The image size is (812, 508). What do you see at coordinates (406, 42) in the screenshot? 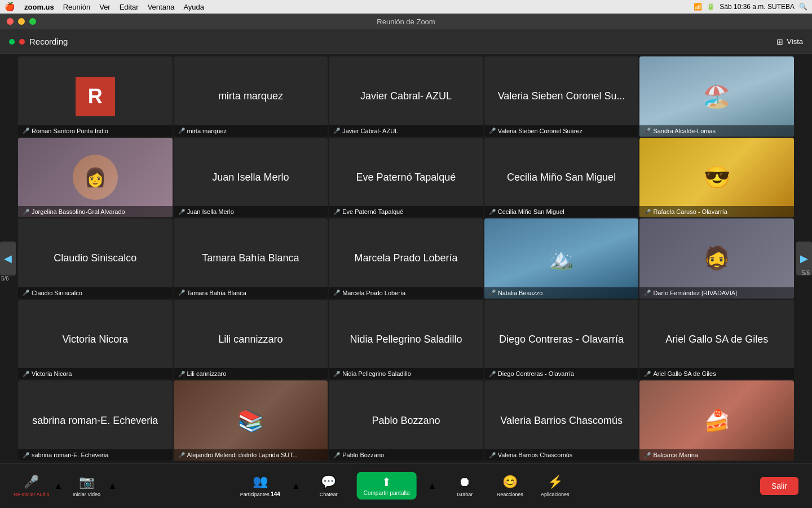
I see `zoom-toolbar: Recording ⊞ Vista` at bounding box center [406, 42].